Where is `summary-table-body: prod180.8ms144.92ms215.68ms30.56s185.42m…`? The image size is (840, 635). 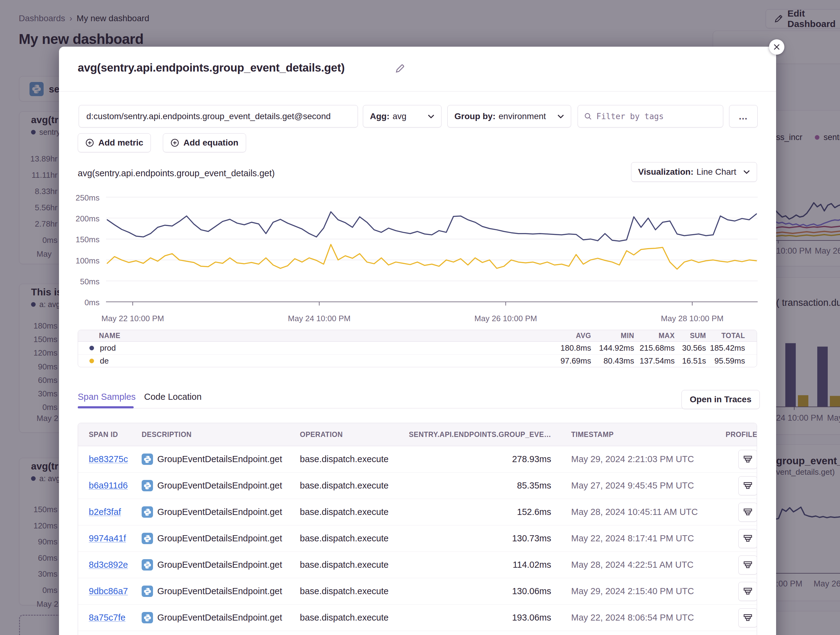
summary-table-body: prod180.8ms144.92ms215.68ms30.56s185.42m… is located at coordinates (418, 355).